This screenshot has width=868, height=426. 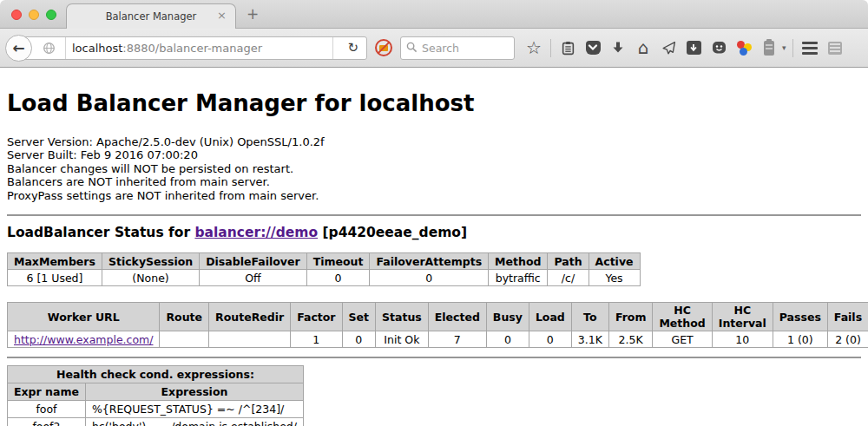 What do you see at coordinates (643, 48) in the screenshot?
I see `home-icon: ⌂` at bounding box center [643, 48].